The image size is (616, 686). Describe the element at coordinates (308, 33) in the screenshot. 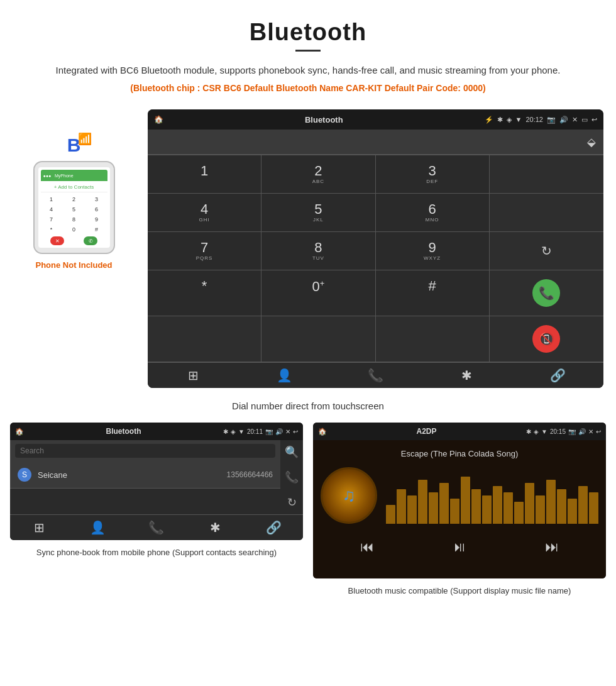

I see `page-title: Bluetooth` at that location.